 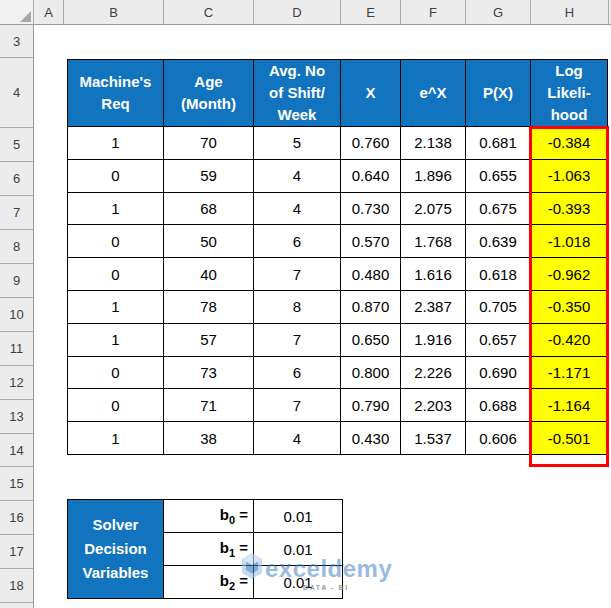 What do you see at coordinates (116, 550) in the screenshot?
I see `solver-title-cell: Solver Decision Variables` at bounding box center [116, 550].